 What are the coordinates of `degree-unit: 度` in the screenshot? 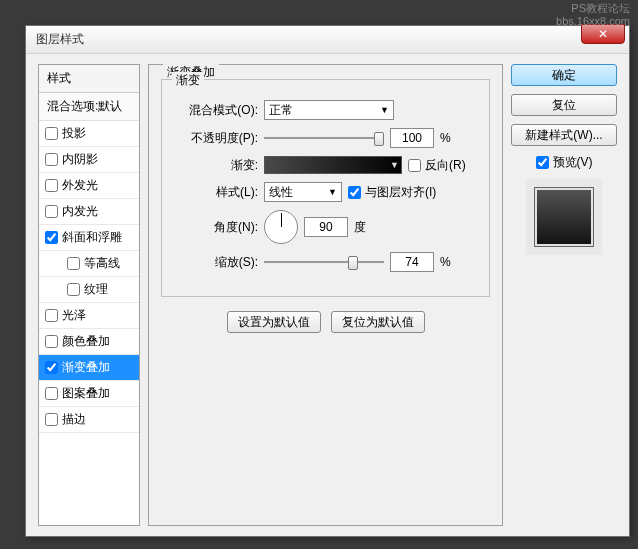 It's located at (360, 228).